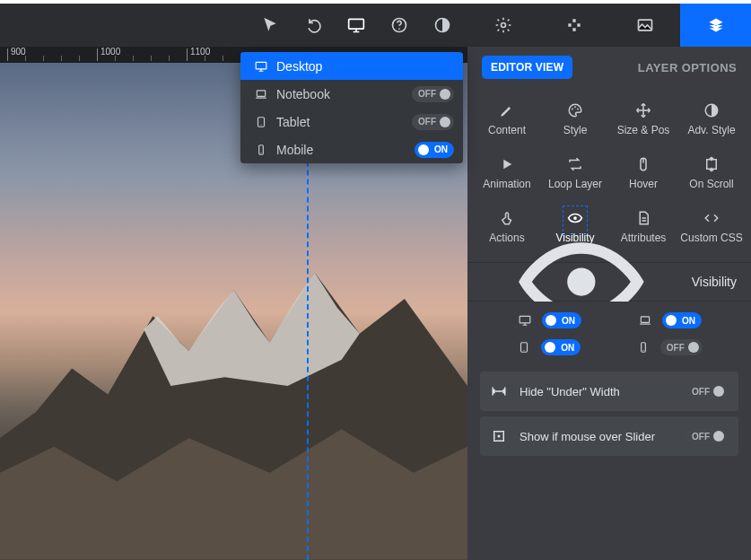 This screenshot has height=560, width=751. Describe the element at coordinates (442, 25) in the screenshot. I see `contrast-button` at that location.